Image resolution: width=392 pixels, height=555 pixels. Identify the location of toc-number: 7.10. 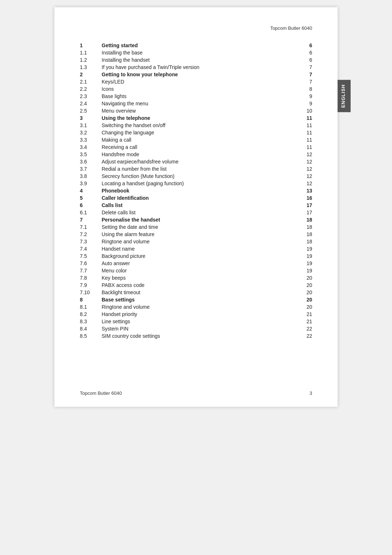
(91, 292).